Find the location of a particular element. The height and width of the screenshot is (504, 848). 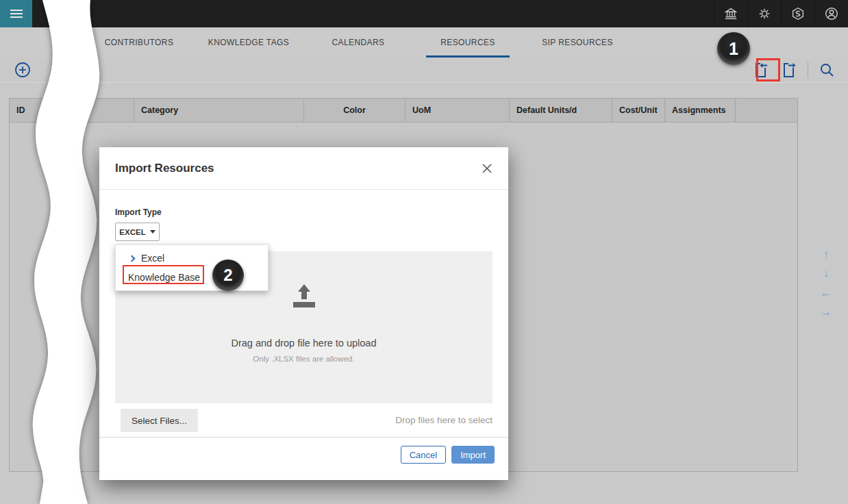

column-header-color: Color is located at coordinates (355, 110).